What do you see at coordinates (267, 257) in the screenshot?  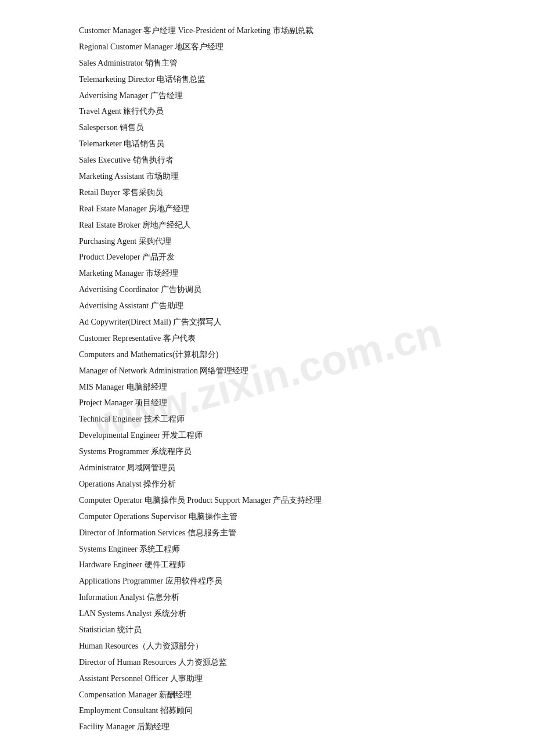 I see `list-item: Product Developer 产品开发` at bounding box center [267, 257].